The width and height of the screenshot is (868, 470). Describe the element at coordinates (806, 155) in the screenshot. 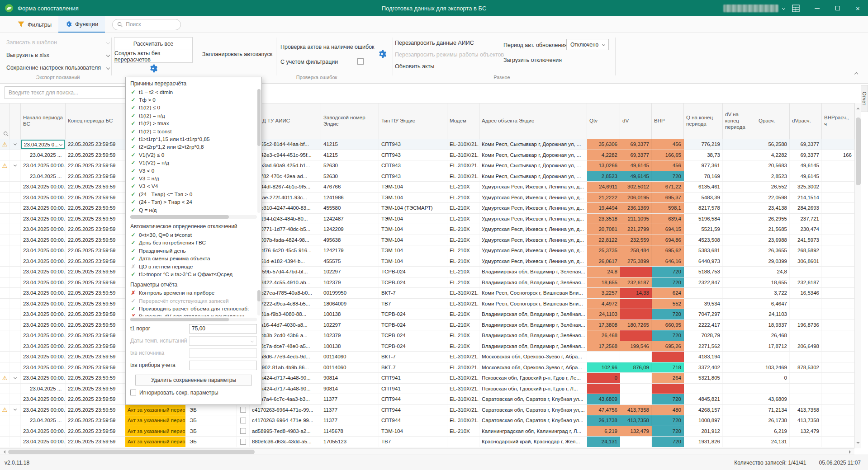

I see `cell-dv-calc: 69,3377` at that location.